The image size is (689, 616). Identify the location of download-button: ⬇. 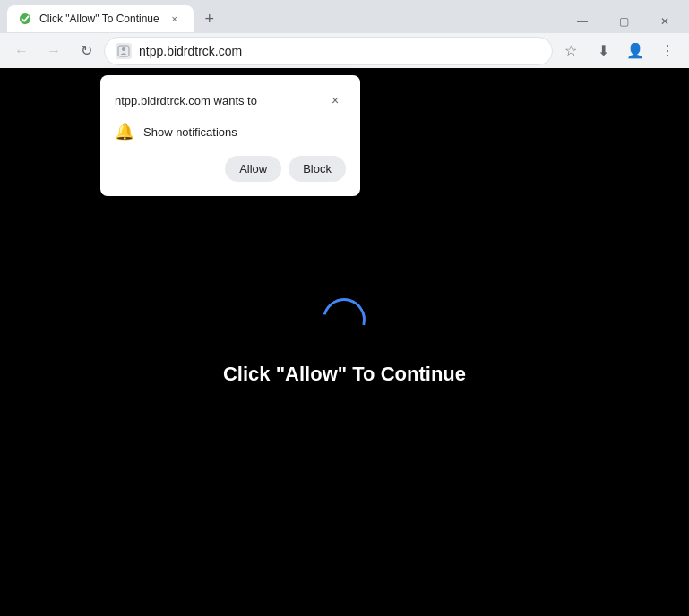
(603, 51).